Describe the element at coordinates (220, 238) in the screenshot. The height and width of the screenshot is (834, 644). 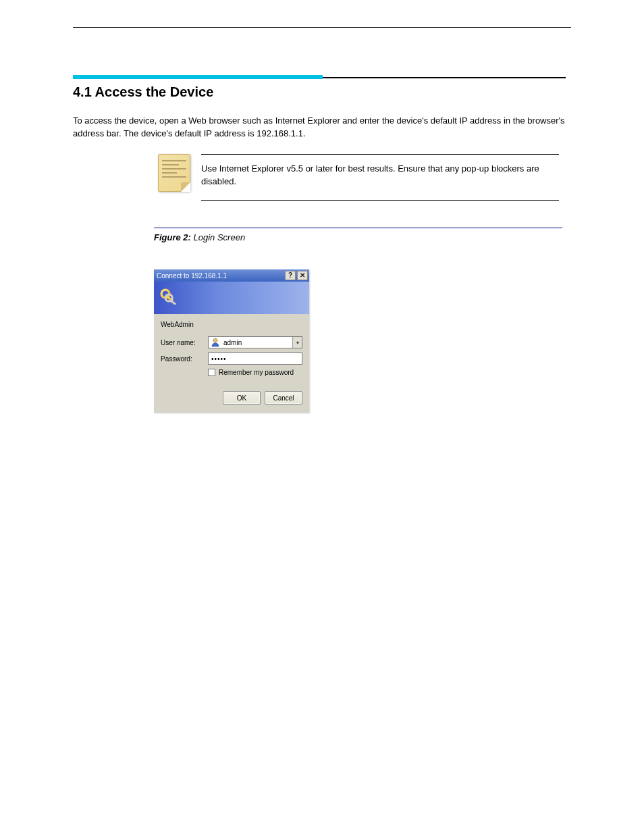
I see `figure-caption-text: Login Screen` at that location.